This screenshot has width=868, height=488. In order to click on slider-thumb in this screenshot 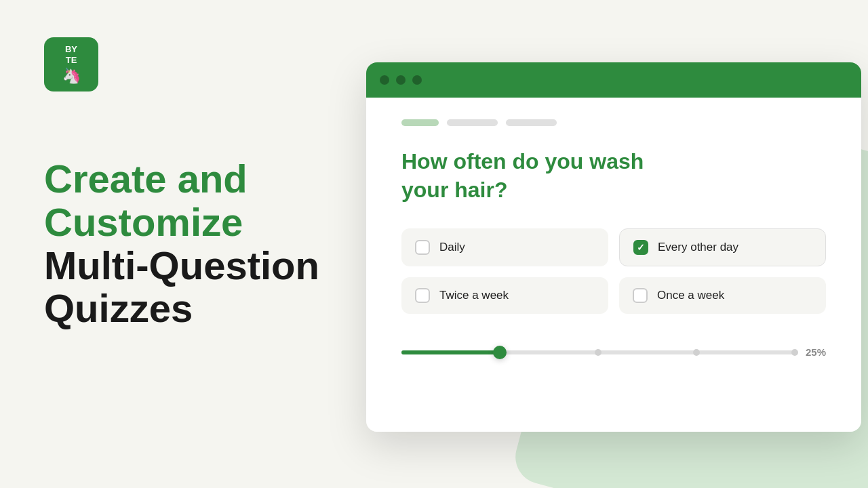, I will do `click(500, 352)`.